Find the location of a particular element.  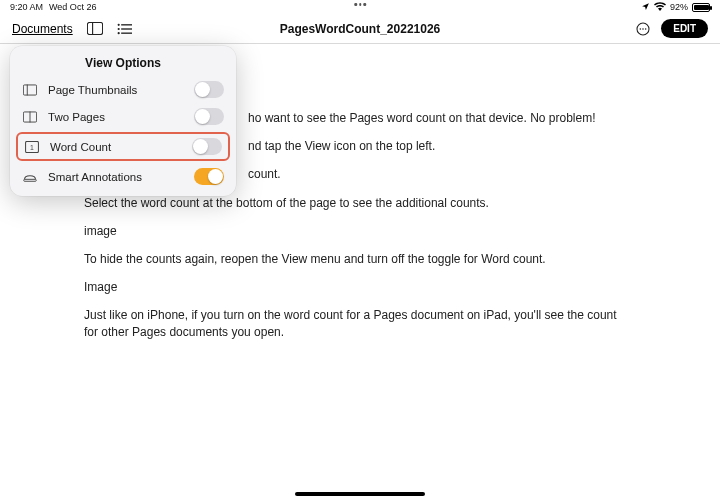

multitask-dots is located at coordinates (360, 4).